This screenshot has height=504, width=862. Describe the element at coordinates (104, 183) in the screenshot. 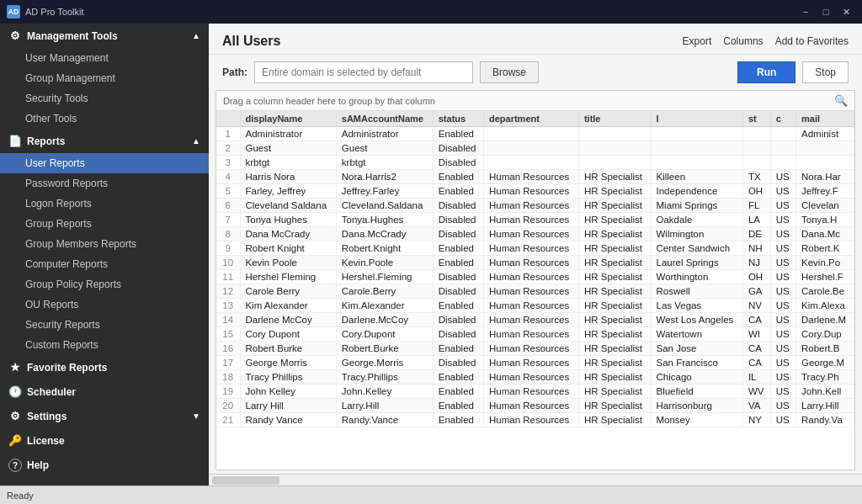

I see `sidebar-item-password-reports: Password Reports` at that location.